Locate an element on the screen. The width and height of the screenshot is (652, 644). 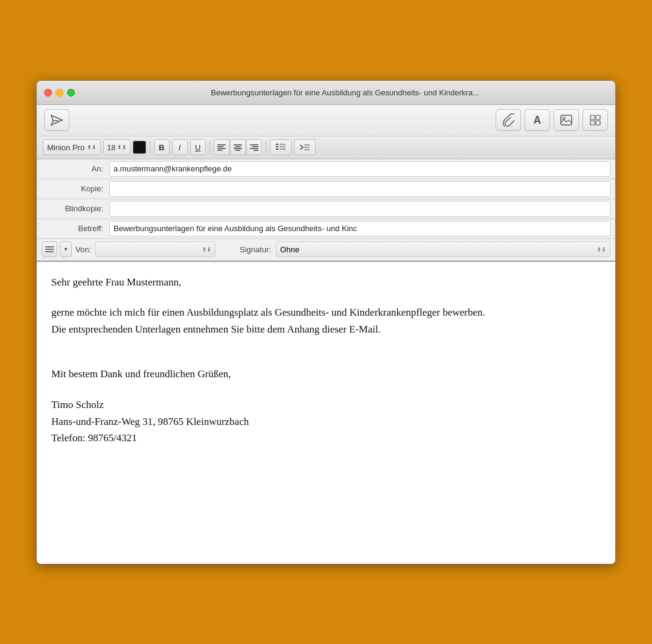
toolbar-right: A is located at coordinates (552, 120).